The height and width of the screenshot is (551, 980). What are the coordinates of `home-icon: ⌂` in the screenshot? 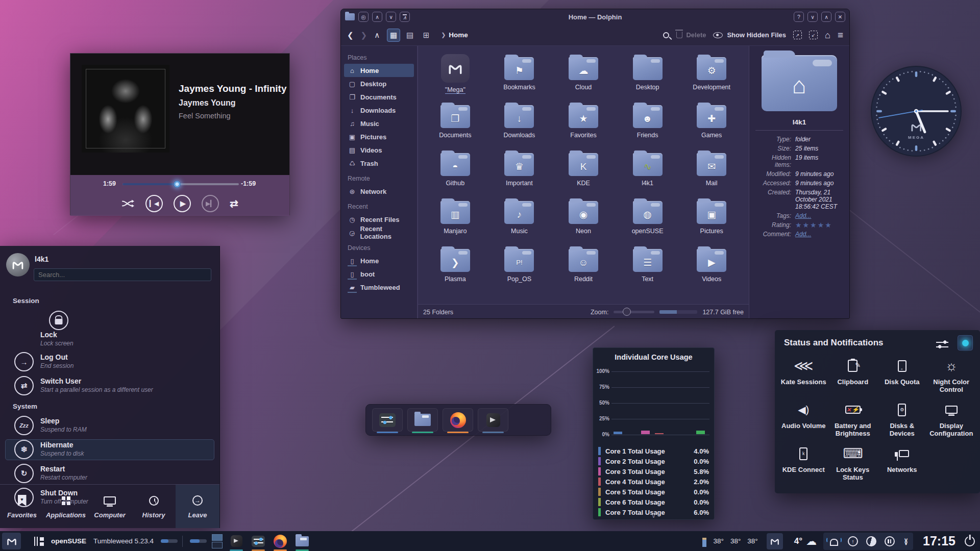 It's located at (828, 35).